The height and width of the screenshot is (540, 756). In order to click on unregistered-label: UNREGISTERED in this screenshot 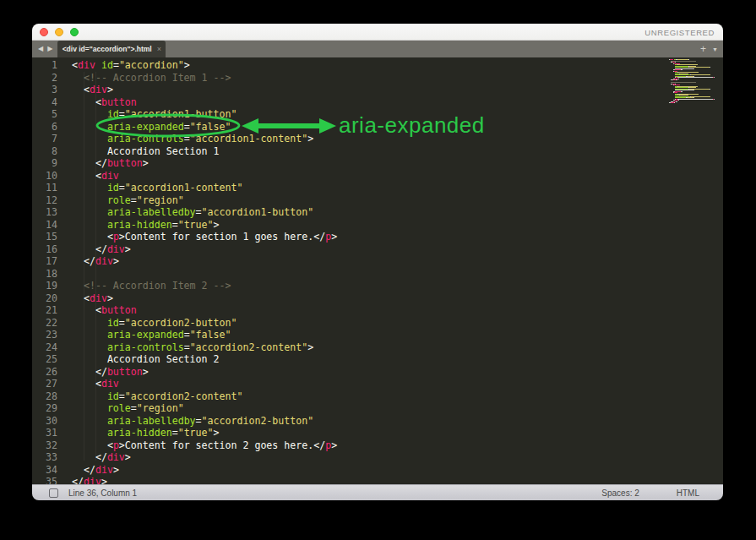, I will do `click(679, 32)`.